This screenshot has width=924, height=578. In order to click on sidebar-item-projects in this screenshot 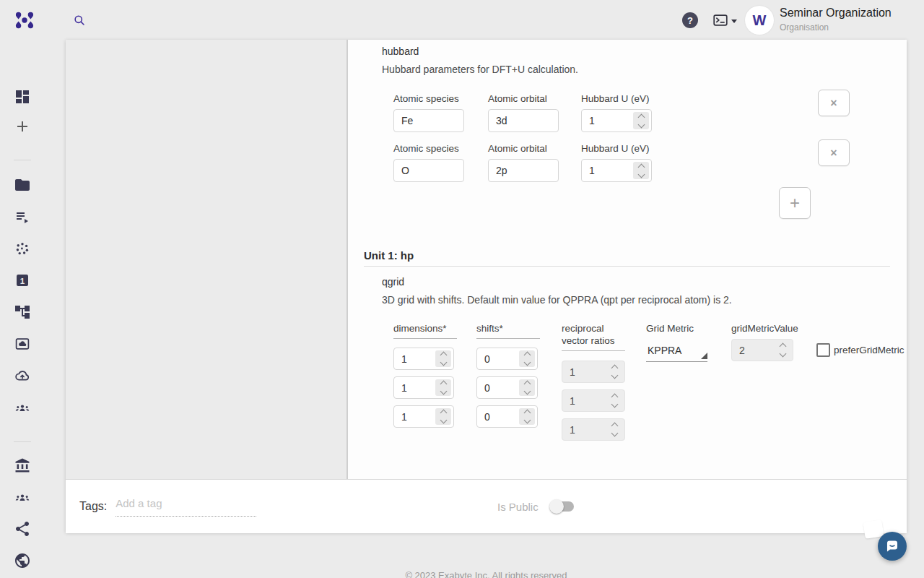, I will do `click(22, 185)`.